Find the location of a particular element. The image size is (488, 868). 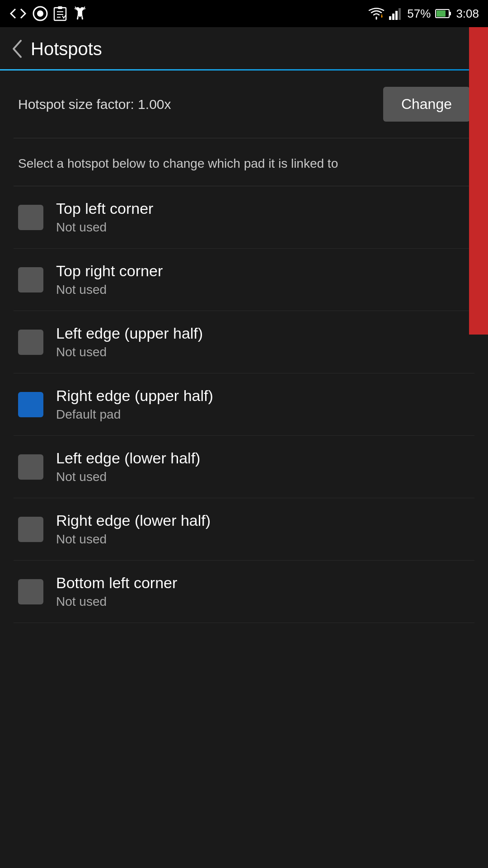

status-bar-left-icons is located at coordinates (48, 14).